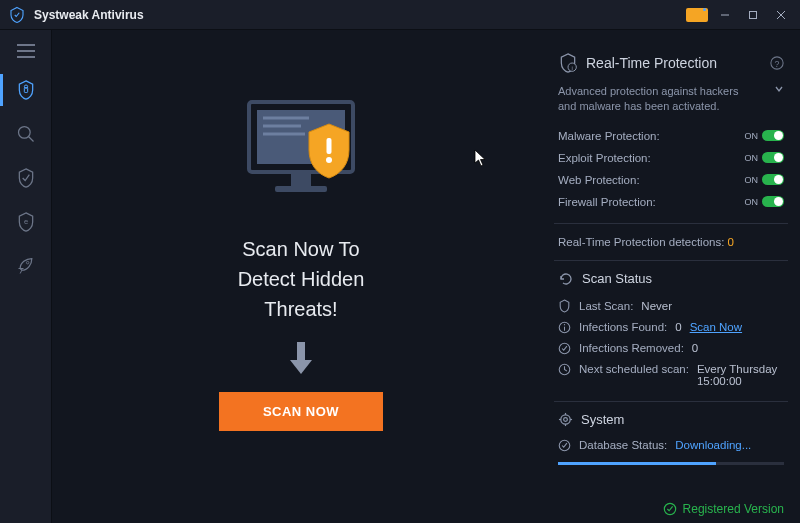 The image size is (800, 523). What do you see at coordinates (26, 178) in the screenshot?
I see `sidebar-item-protection` at bounding box center [26, 178].